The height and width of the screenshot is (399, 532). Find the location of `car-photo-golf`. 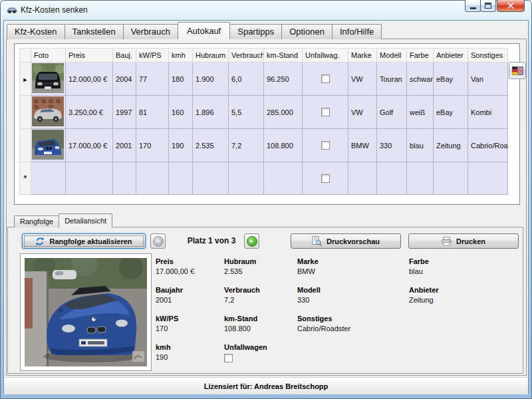

car-photo-golf is located at coordinates (48, 112).